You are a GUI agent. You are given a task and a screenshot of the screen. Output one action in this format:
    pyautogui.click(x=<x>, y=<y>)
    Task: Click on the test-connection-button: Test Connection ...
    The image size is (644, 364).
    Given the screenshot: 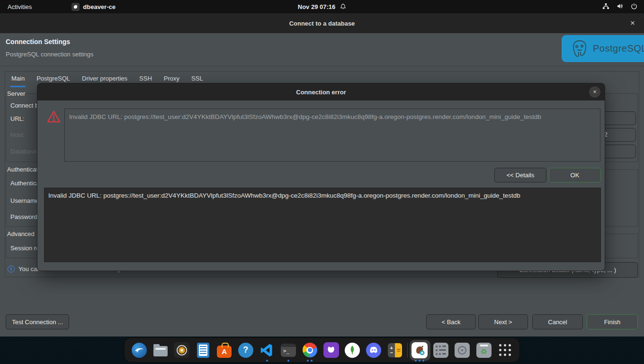 What is the action you would take?
    pyautogui.click(x=37, y=322)
    